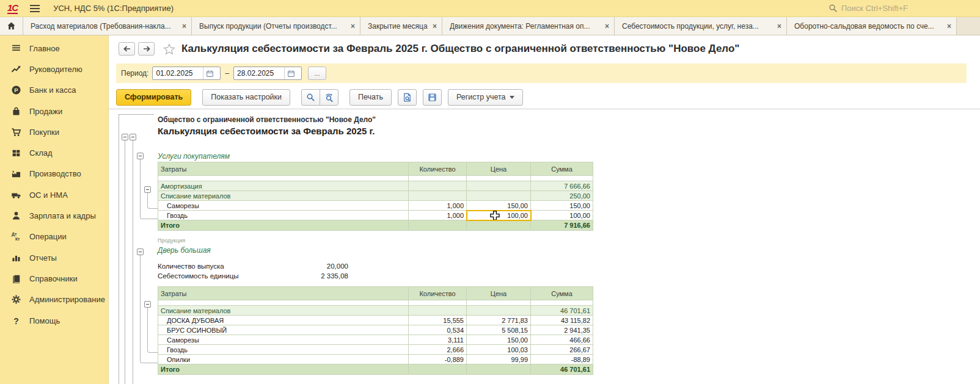 The width and height of the screenshot is (980, 384). Describe the element at coordinates (499, 321) in the screenshot. I see `report-cell: 2 771,83` at that location.